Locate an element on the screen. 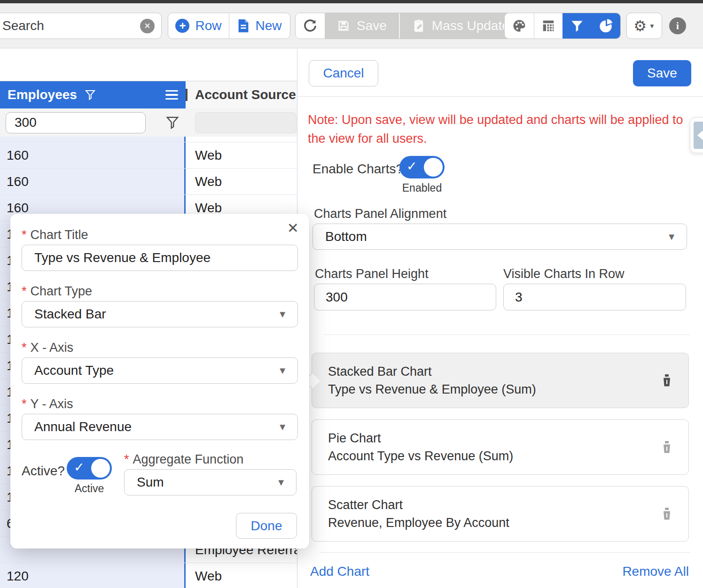 The image size is (703, 588). alignment-select: Bottom ▼ is located at coordinates (500, 237).